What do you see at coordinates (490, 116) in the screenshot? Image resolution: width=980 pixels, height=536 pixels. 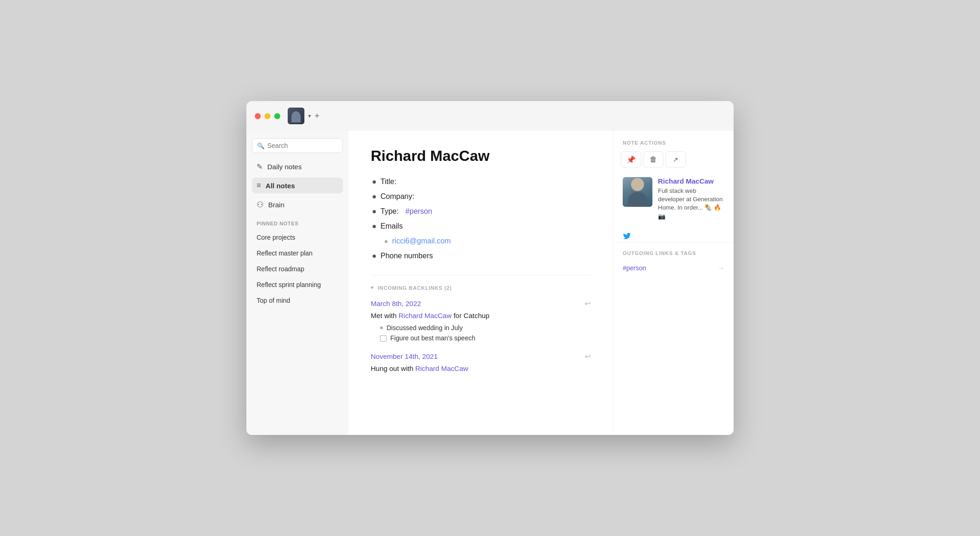 I see `titlebar: ▾ +` at bounding box center [490, 116].